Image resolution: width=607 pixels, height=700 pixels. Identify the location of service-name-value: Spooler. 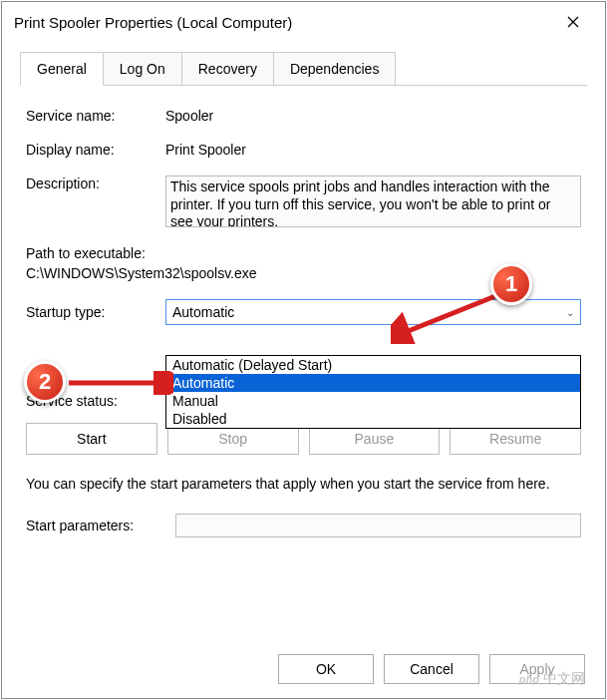
(373, 116).